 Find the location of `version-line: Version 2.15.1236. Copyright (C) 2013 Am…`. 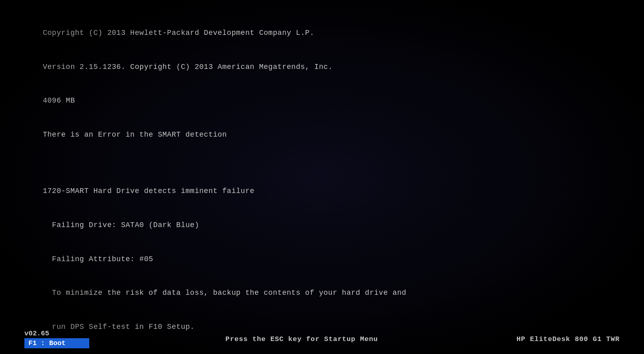

version-line: Version 2.15.1236. Copyright (C) 2013 Am… is located at coordinates (187, 67).